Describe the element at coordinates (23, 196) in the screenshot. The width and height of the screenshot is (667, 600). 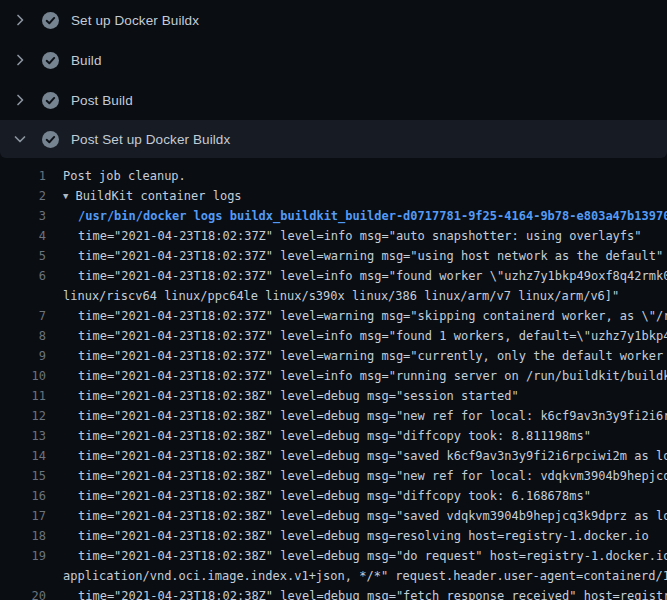
I see `line-number: 2` at that location.